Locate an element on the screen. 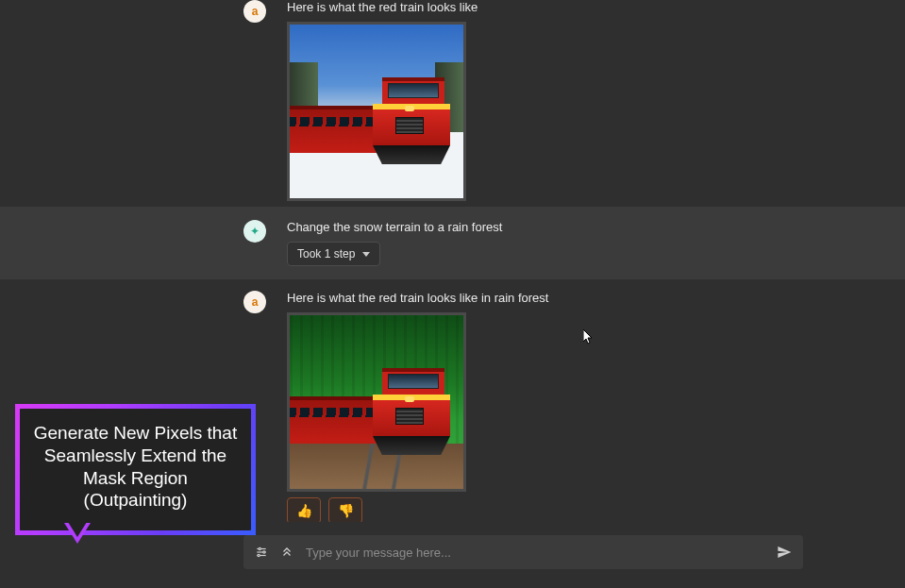 The image size is (905, 588). message-input is located at coordinates (534, 553).